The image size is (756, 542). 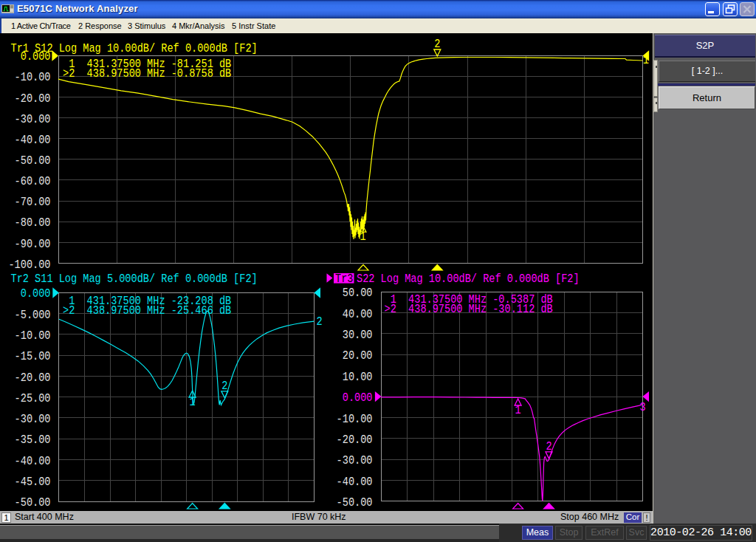 I want to click on svg-text: Tr3, so click(x=344, y=278).